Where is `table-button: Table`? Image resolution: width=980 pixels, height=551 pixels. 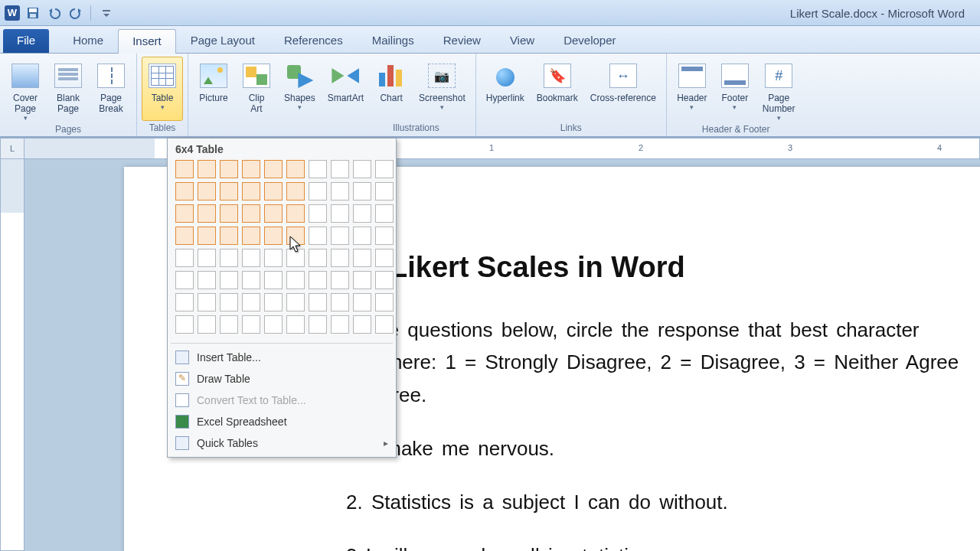 table-button: Table is located at coordinates (162, 89).